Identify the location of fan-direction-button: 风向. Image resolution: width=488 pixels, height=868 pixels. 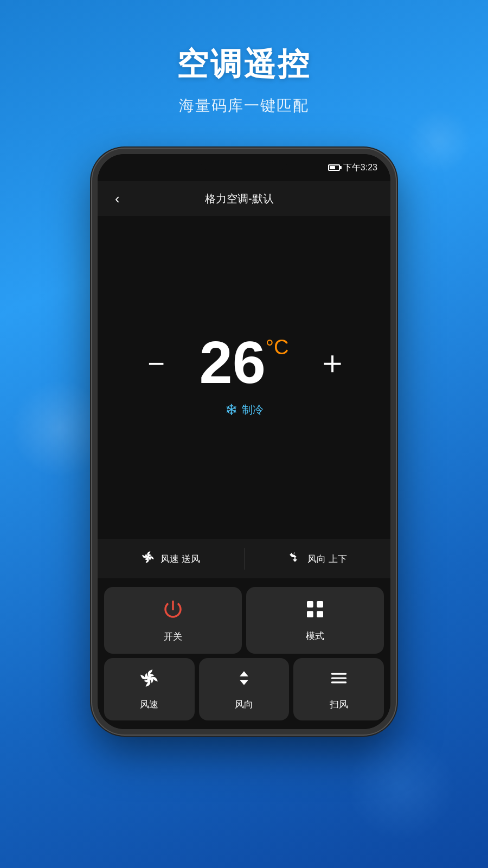
(244, 689).